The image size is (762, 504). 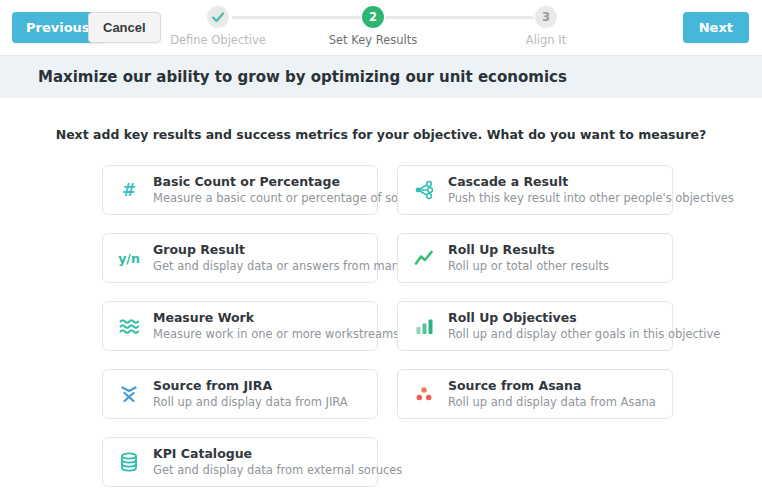 I want to click on card-kpi-catalogue: KPI Catalogue Get and display data from …, so click(x=240, y=462).